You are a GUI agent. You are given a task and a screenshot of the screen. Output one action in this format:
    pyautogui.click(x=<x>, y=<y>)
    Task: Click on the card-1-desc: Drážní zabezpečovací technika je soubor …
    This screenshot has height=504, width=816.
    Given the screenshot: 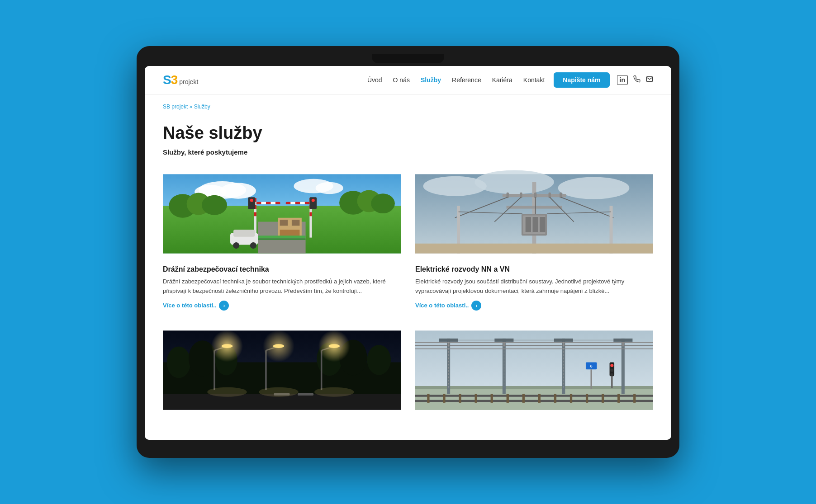 What is the action you would take?
    pyautogui.click(x=282, y=287)
    